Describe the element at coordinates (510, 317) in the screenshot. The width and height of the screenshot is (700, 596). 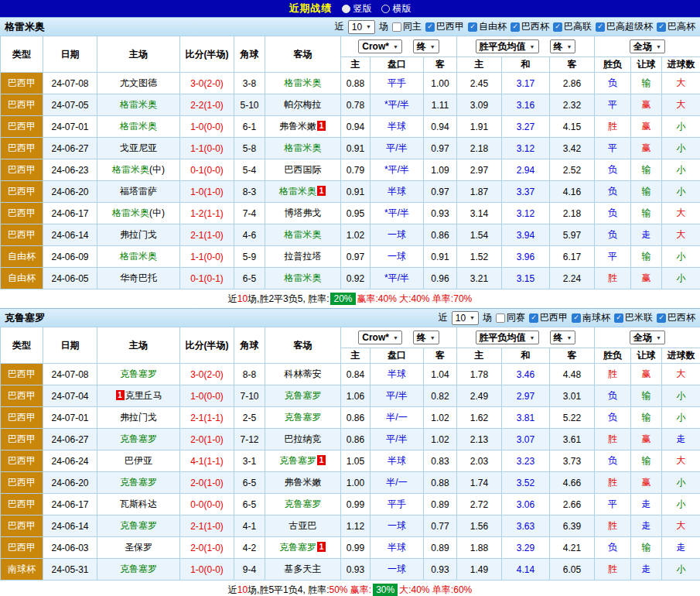
I see `same-competition-checkbox: 同赛` at that location.